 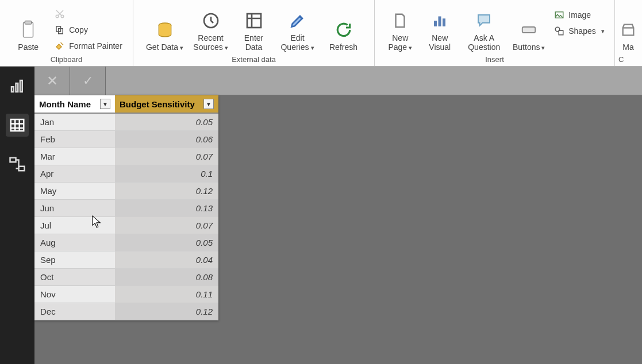 I want to click on enter-data-button: Enter Data, so click(x=254, y=29).